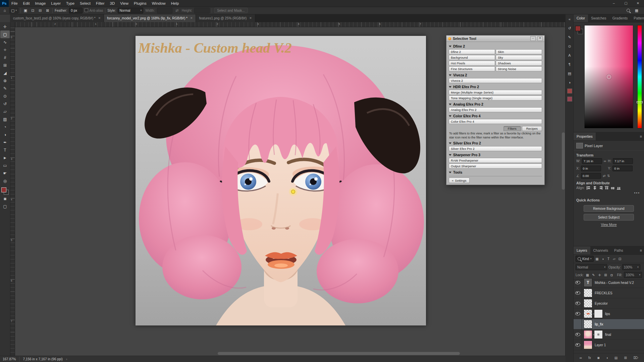 The width and height of the screenshot is (644, 362). What do you see at coordinates (570, 73) in the screenshot?
I see `libraries-panel-icon: ▤` at bounding box center [570, 73].